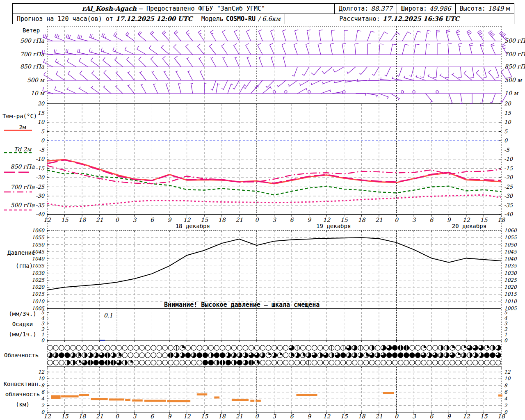 Image resolution: width=525 pixels, height=420 pixels. What do you see at coordinates (506, 399) in the screenshot?
I see `svg-text: 4` at bounding box center [506, 399].